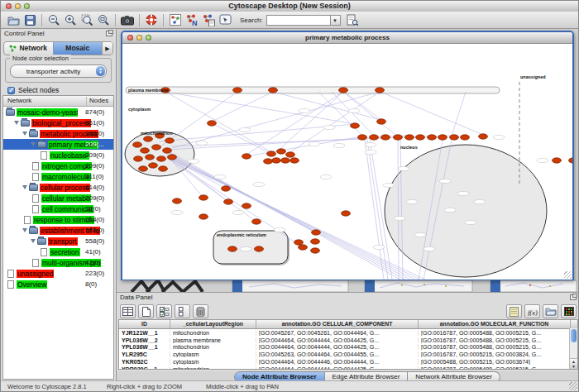  I want to click on region-nucleus, so click(466, 211).